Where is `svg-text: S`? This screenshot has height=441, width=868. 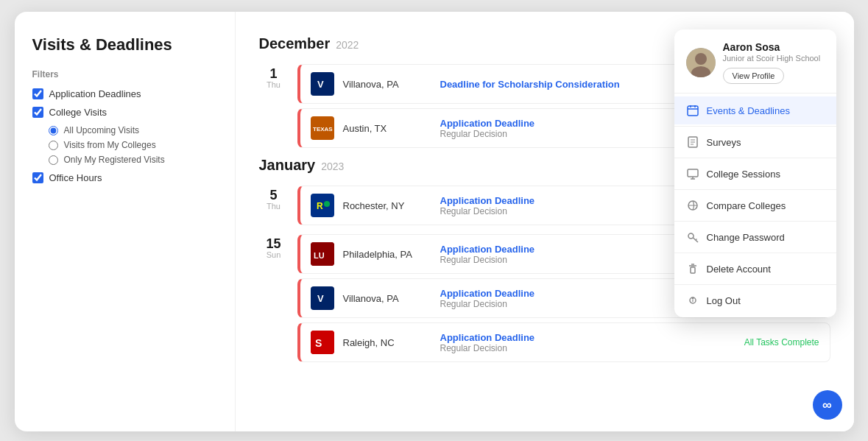
svg-text: S is located at coordinates (318, 343).